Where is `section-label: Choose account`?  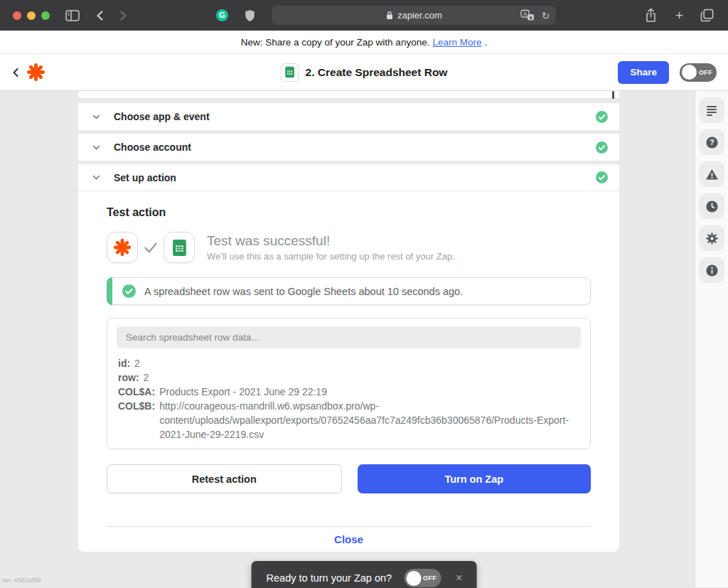 section-label: Choose account is located at coordinates (152, 147).